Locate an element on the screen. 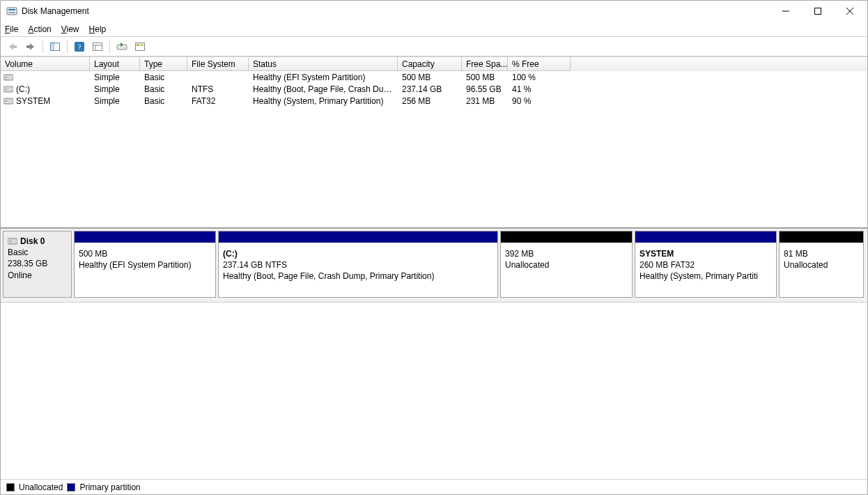  window-controls is located at coordinates (818, 11).